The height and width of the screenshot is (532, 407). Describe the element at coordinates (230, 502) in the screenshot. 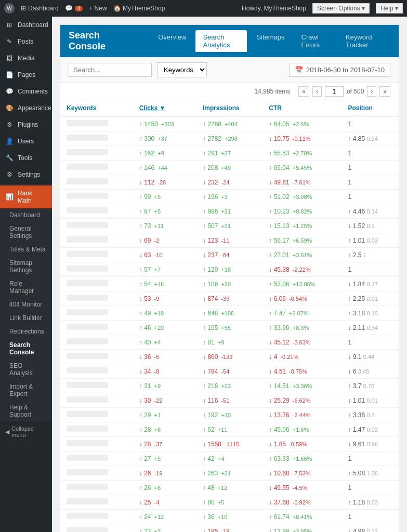

I see `impressions-cell: ↑ 80 +5` at that location.